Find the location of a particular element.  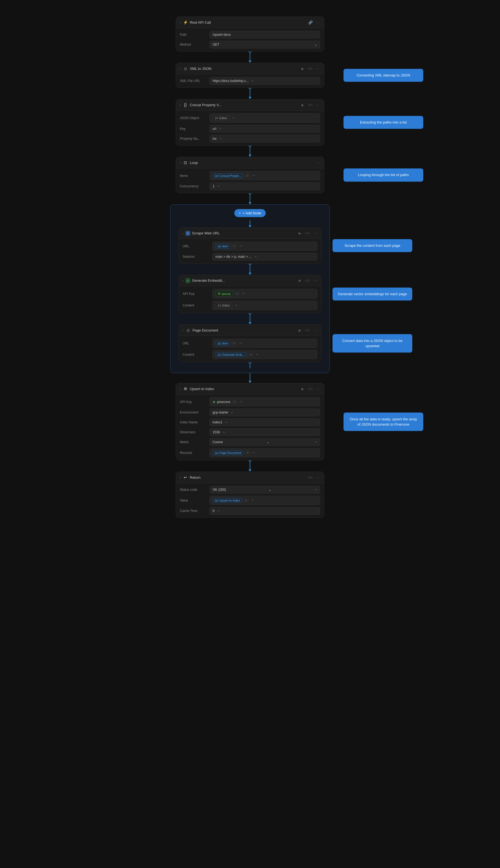

property-name-value: loc ✏ is located at coordinates (265, 139).